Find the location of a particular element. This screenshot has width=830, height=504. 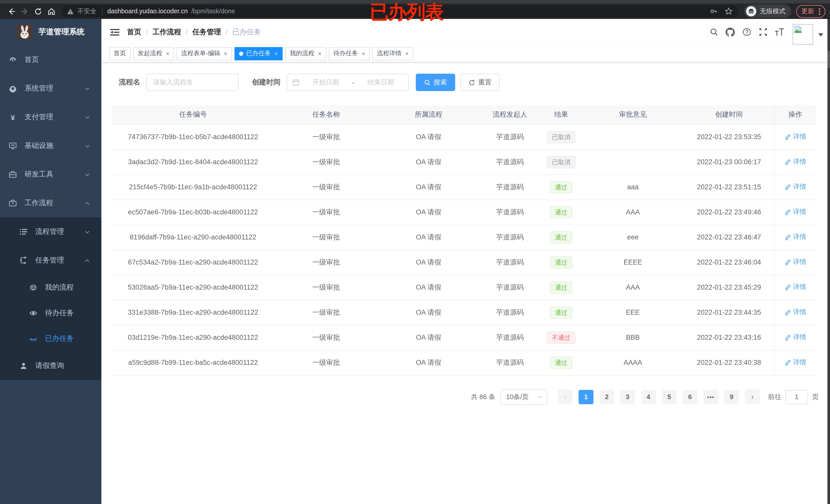

sidebar-item-system: 系统管理 is located at coordinates (51, 88).